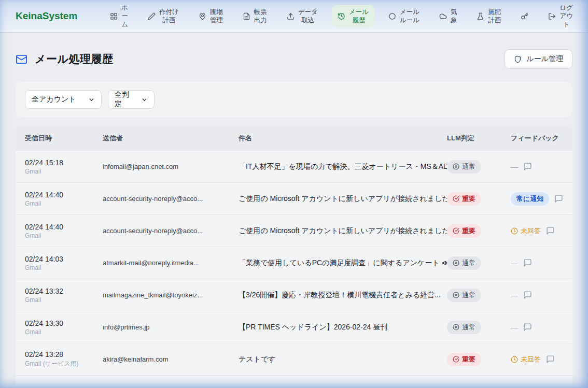  Describe the element at coordinates (151, 17) in the screenshot. I see `pencil-icon` at that location.